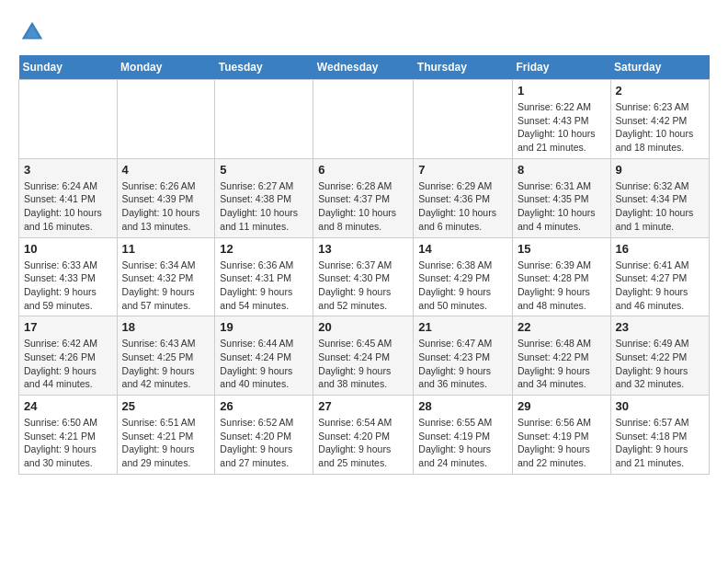  I want to click on day-info: Sunrise: 6:32 AMSunset: 4:34 PMDaylight:…, so click(660, 206).